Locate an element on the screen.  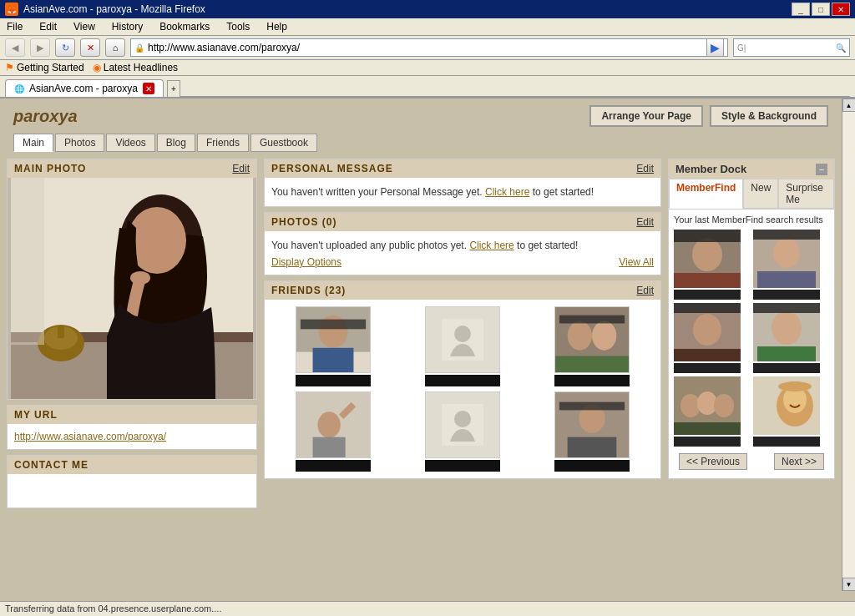
nav-tab-photos: Photos is located at coordinates (80, 143).